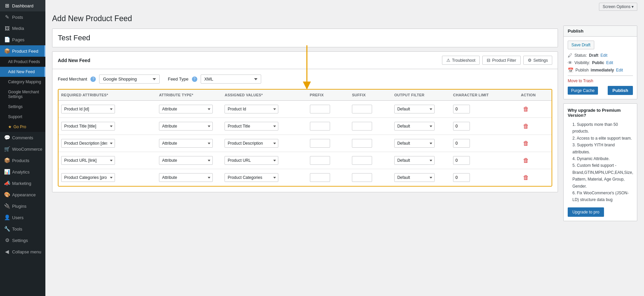  What do you see at coordinates (414, 160) in the screenshot?
I see `output-filter-select-3: Default` at bounding box center [414, 160].